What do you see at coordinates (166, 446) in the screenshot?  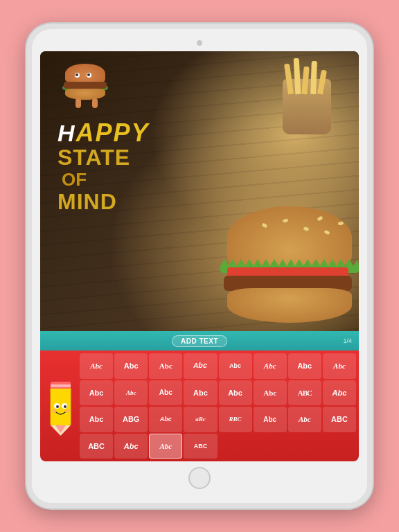 I see `font-item-selected: Abc` at bounding box center [166, 446].